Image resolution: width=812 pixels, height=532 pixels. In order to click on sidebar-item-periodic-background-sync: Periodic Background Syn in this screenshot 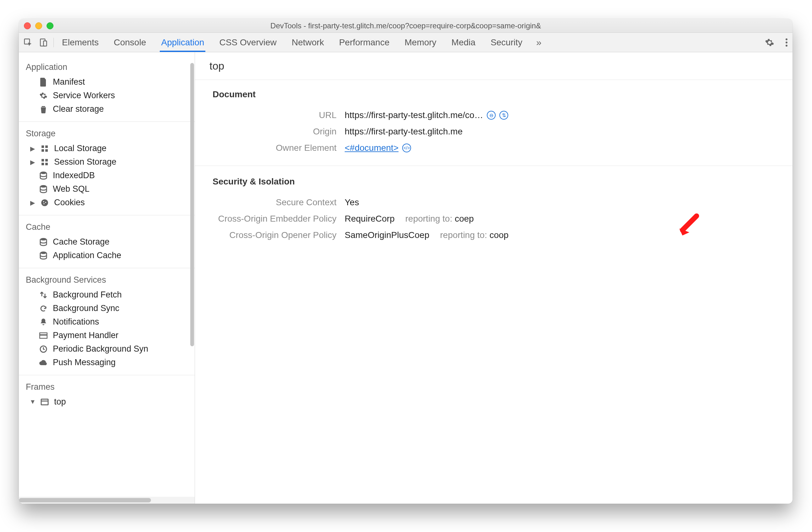, I will do `click(107, 349)`.